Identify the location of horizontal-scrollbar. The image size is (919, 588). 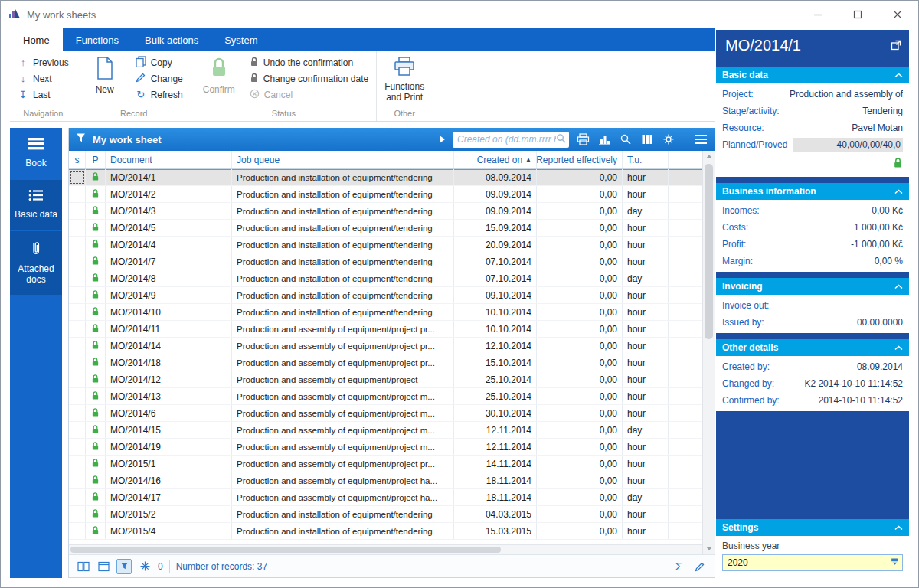
(386, 550).